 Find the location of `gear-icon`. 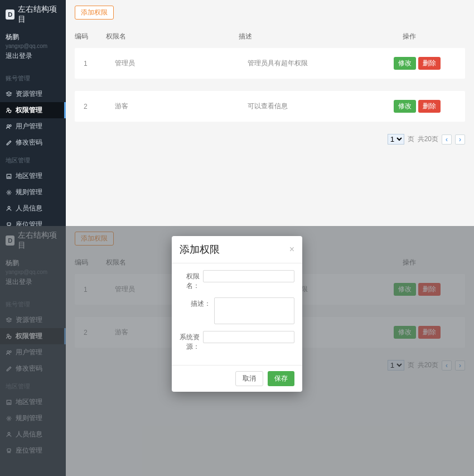

gear-icon is located at coordinates (9, 193).